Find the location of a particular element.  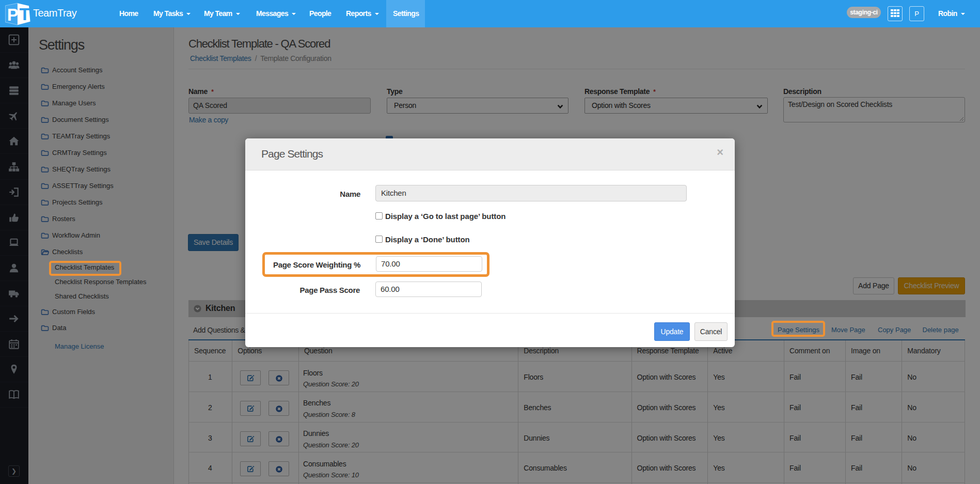

svg-text: T is located at coordinates (25, 14).